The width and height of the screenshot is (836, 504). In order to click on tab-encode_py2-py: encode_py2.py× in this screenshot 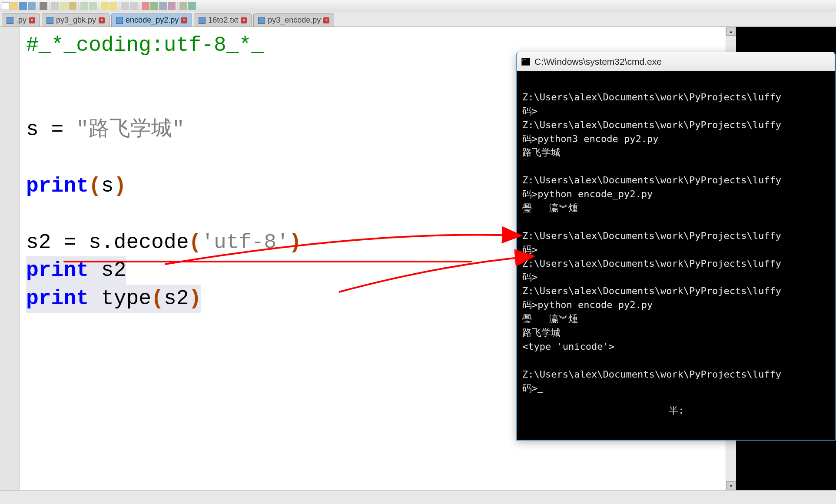, I will do `click(152, 20)`.